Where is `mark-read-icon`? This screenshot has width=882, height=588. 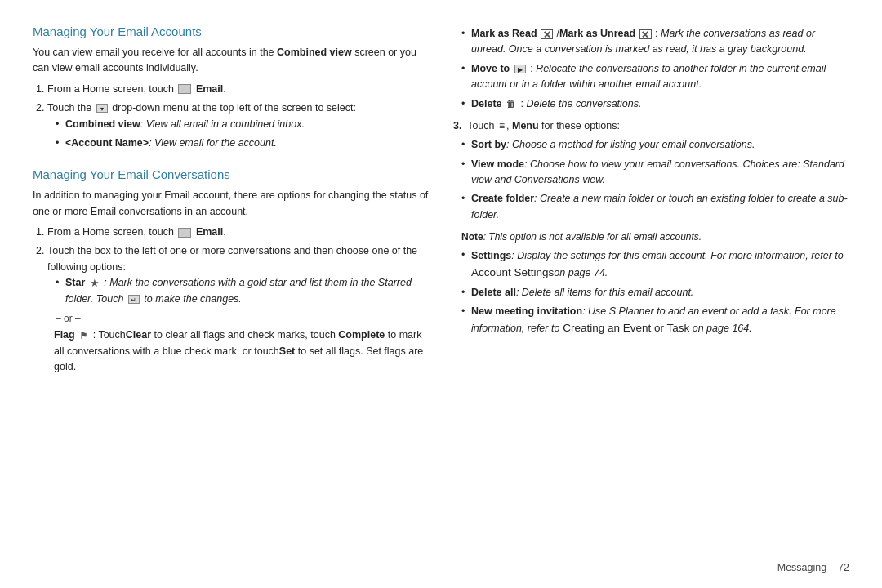 mark-read-icon is located at coordinates (547, 34).